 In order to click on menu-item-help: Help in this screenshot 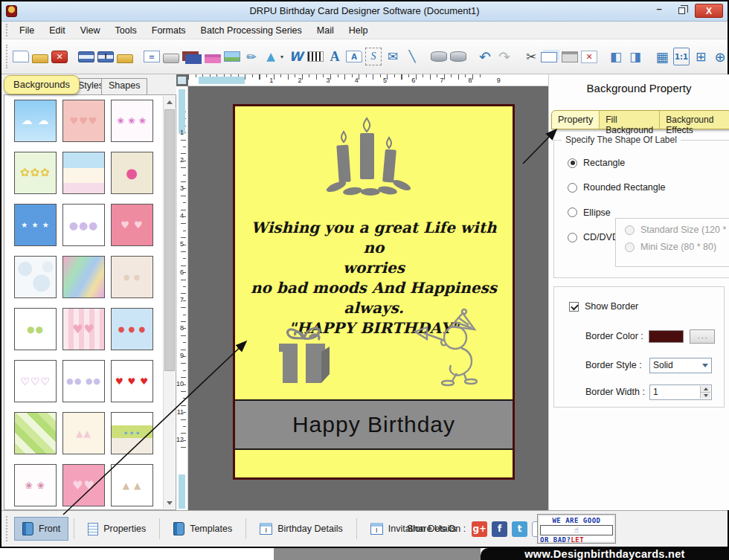, I will do `click(359, 30)`.